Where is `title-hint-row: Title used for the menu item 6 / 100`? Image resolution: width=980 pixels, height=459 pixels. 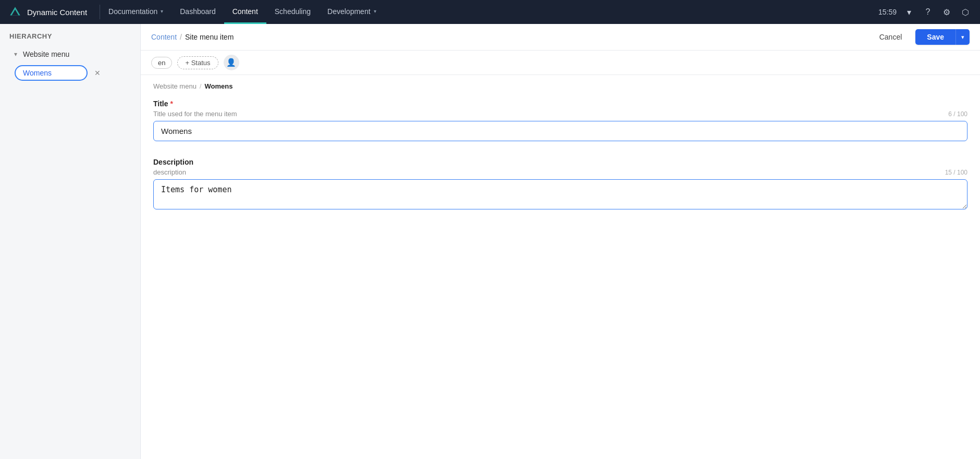 title-hint-row: Title used for the menu item 6 / 100 is located at coordinates (560, 114).